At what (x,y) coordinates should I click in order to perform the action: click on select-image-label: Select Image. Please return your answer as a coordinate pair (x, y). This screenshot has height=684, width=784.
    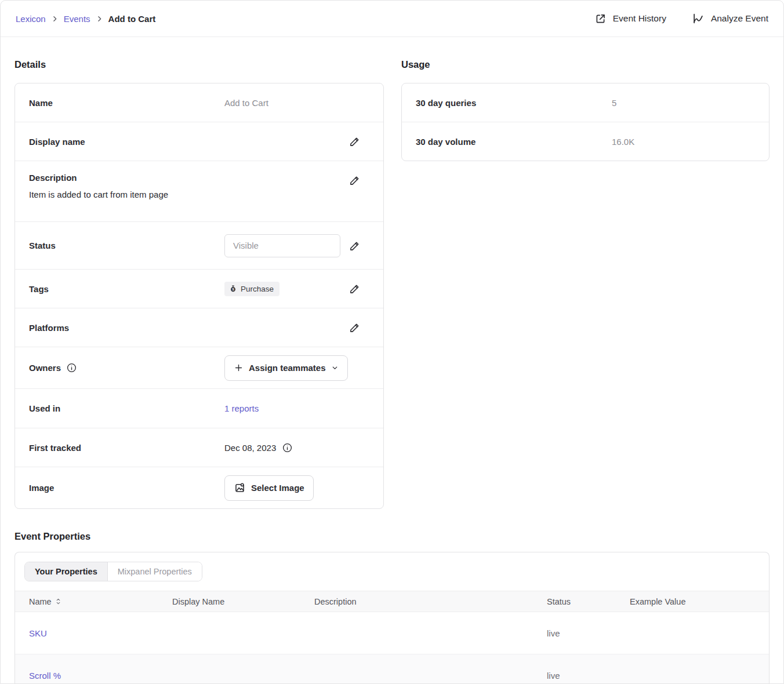
    Looking at the image, I should click on (278, 488).